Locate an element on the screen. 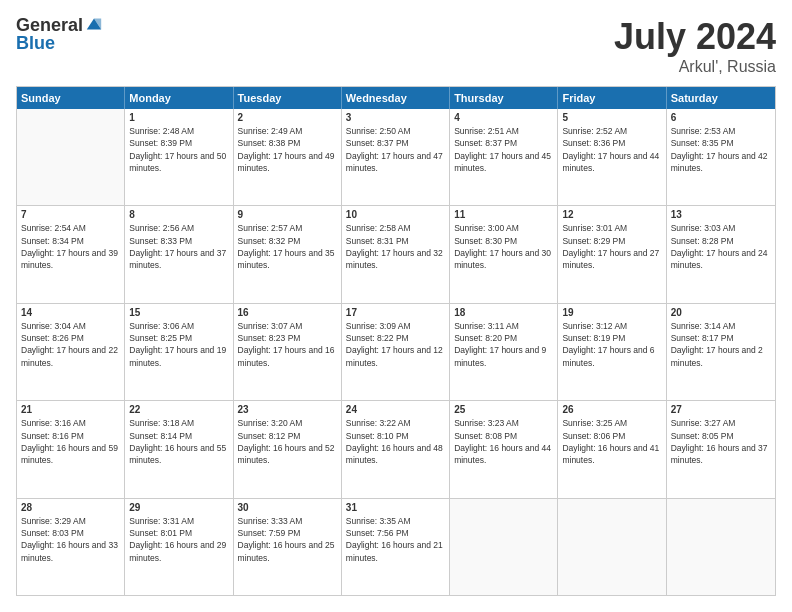 Image resolution: width=792 pixels, height=612 pixels. daylight-text: Daylight: 17 hours and 27 minutes. is located at coordinates (610, 259).